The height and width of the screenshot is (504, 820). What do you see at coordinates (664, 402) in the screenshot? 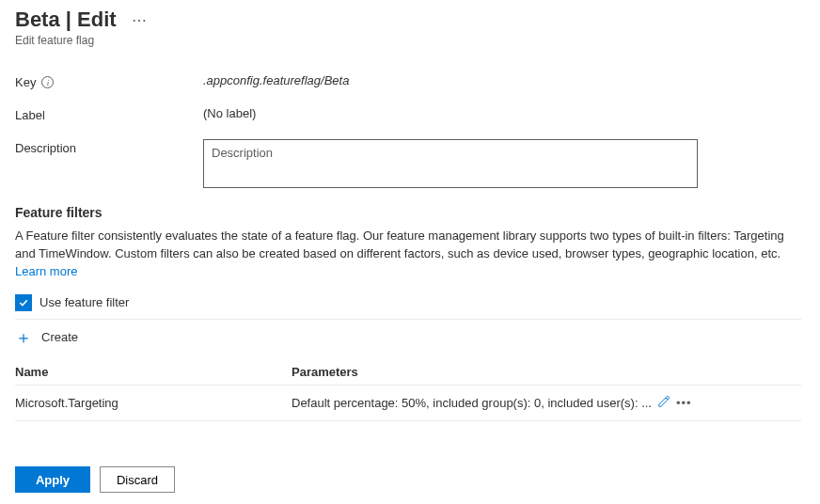
I see `edit-icon` at bounding box center [664, 402].